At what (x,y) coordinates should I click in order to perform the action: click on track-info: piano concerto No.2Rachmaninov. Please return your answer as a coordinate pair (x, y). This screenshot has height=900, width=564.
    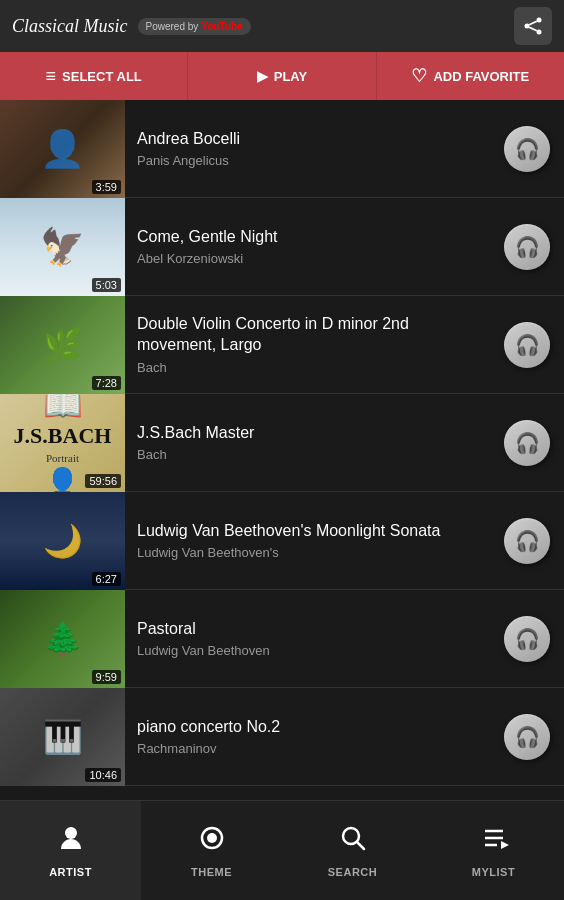
    Looking at the image, I should click on (314, 737).